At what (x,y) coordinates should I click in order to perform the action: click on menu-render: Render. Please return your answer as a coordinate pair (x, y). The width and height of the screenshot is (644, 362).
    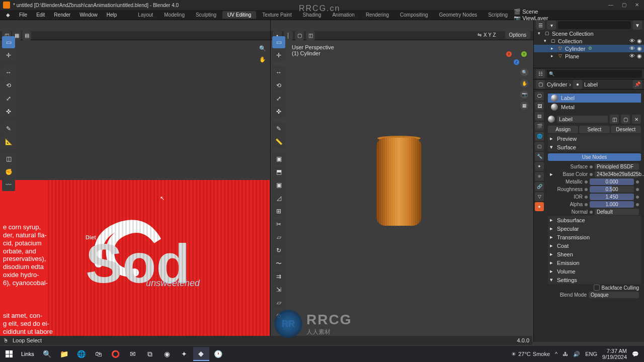
    Looking at the image, I should click on (62, 15).